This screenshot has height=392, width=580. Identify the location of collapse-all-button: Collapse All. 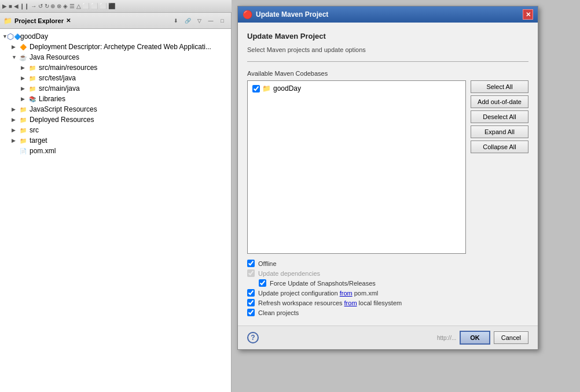
(500, 147).